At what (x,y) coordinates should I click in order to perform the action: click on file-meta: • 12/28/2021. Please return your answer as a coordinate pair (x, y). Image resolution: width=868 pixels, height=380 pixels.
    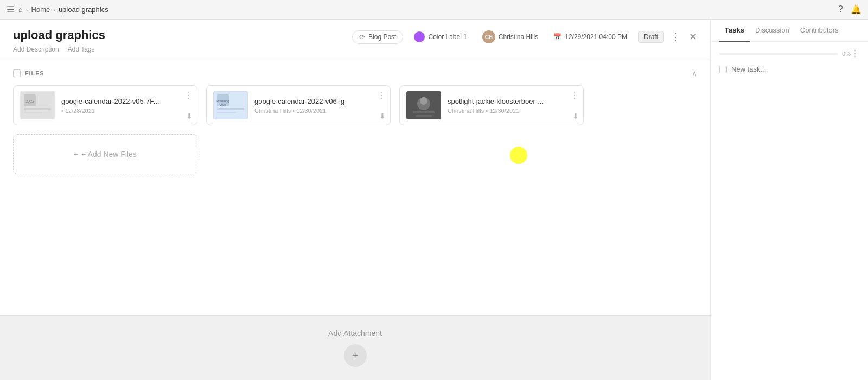
    Looking at the image, I should click on (126, 111).